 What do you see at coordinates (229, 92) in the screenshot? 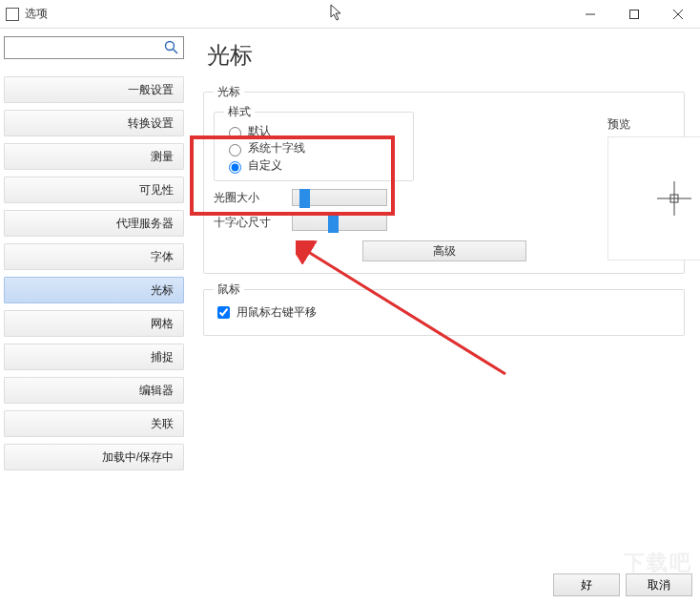
I see `cursor-group-legend: 光标` at bounding box center [229, 92].